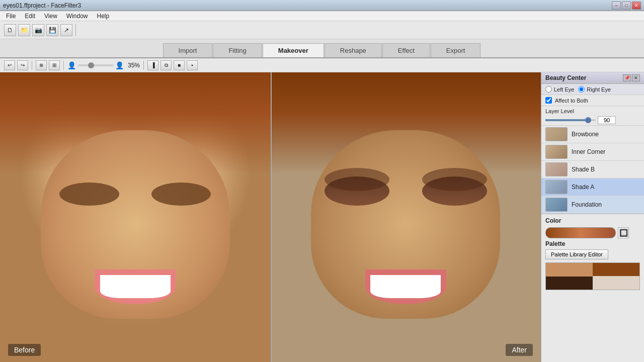 The width and height of the screenshot is (644, 362). I want to click on view-split-btn: ▐, so click(153, 65).